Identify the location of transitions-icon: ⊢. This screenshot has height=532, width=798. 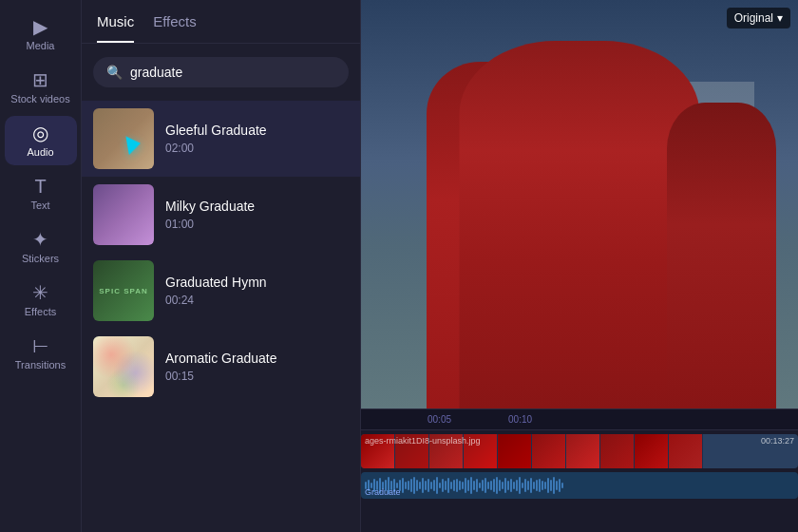
(40, 346).